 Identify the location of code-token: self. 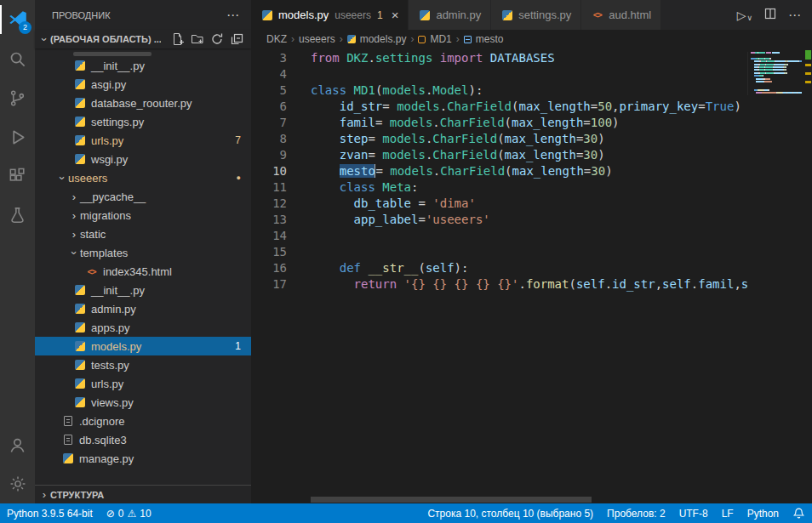
(440, 268).